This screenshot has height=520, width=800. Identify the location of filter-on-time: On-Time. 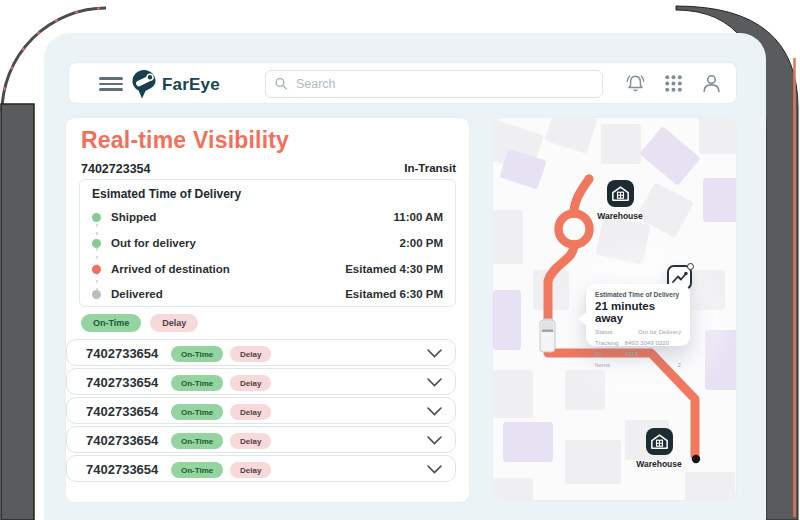
(111, 323).